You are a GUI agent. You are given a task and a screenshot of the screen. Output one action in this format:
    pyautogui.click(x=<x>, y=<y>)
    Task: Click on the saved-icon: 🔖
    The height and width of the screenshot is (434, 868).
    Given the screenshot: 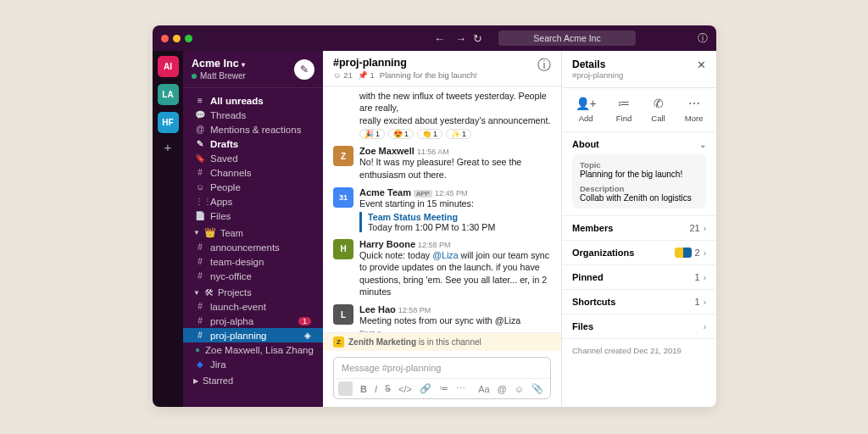 What is the action you would take?
    pyautogui.click(x=200, y=158)
    